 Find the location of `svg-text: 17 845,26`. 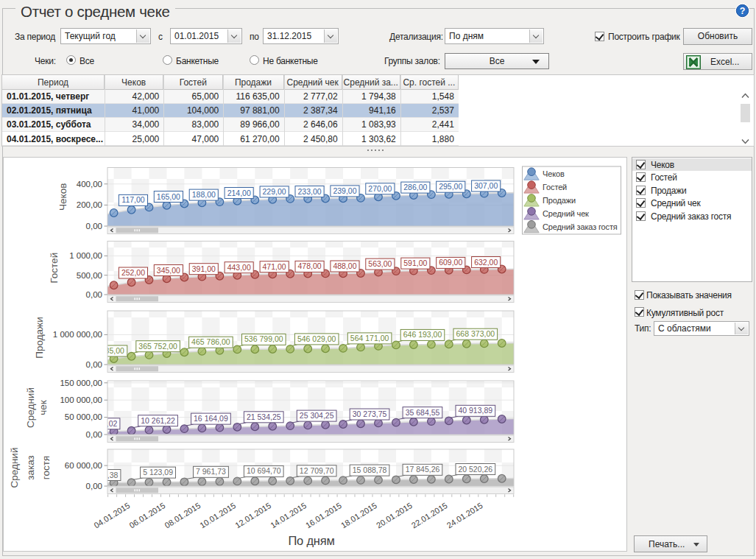

svg-text: 17 845,26 is located at coordinates (423, 469).